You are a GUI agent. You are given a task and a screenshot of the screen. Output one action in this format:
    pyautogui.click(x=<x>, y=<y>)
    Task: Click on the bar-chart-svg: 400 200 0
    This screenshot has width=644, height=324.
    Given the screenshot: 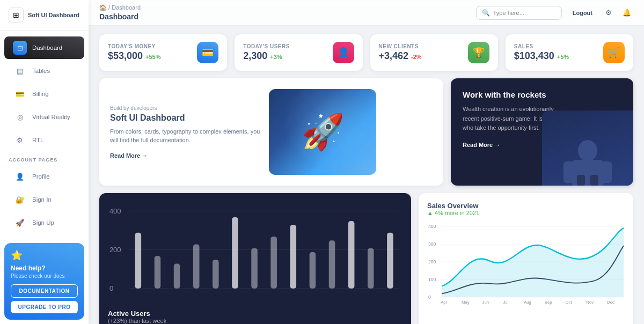 What is the action you would take?
    pyautogui.click(x=255, y=252)
    